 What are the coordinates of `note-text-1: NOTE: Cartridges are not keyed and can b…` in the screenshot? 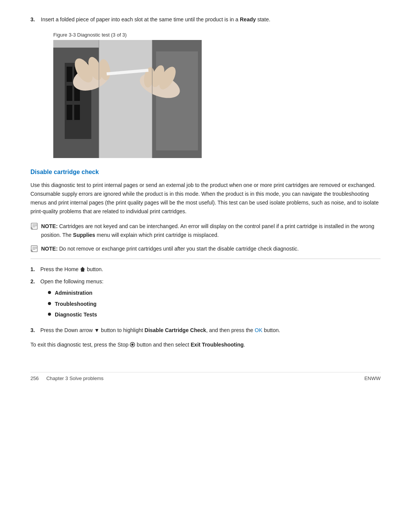 It's located at (211, 231).